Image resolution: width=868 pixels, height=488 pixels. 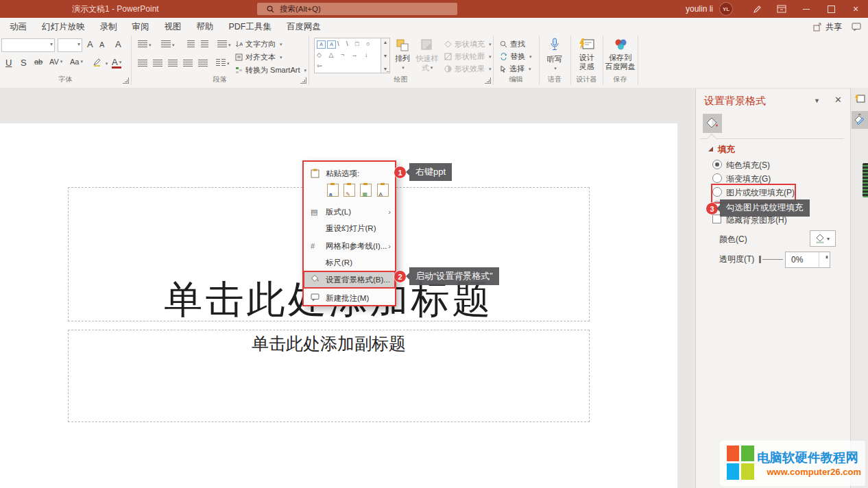 I want to click on menu-item-reset-slide: 重设幻灯片(R), so click(x=350, y=228).